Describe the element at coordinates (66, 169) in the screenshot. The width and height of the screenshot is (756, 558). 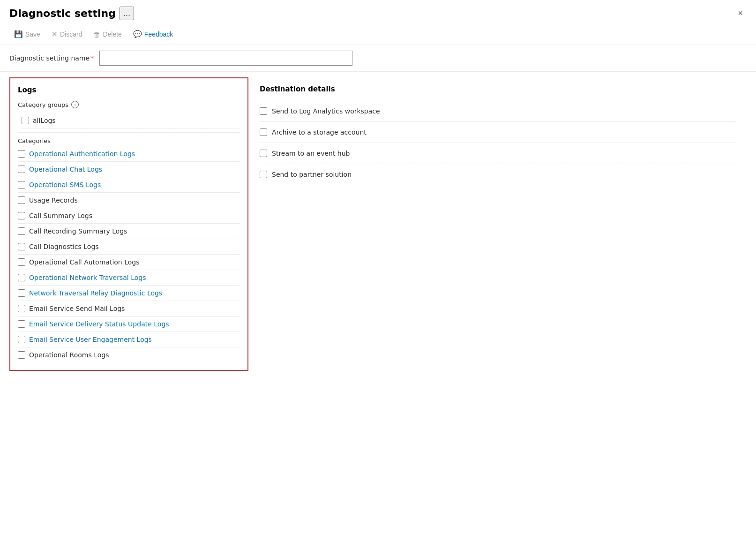
I see `label-cat2: Operational Chat Logs` at that location.